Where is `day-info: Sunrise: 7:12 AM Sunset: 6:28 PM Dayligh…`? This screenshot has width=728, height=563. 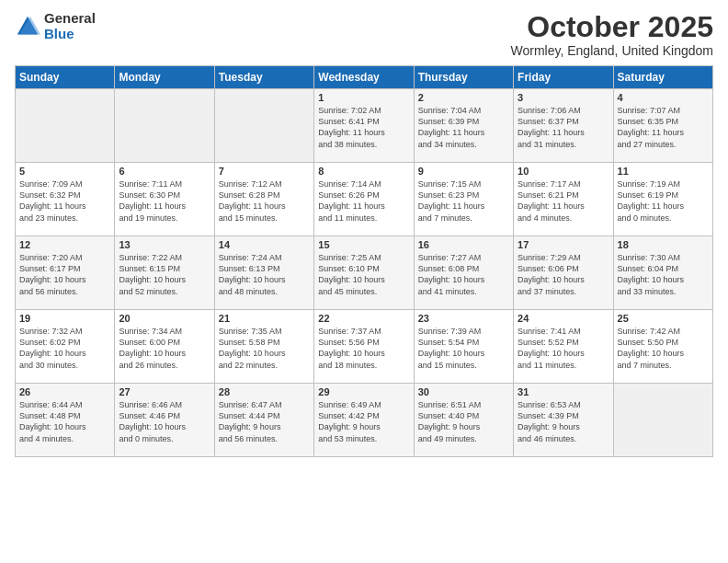
day-info: Sunrise: 7:12 AM Sunset: 6:28 PM Dayligh… is located at coordinates (265, 201).